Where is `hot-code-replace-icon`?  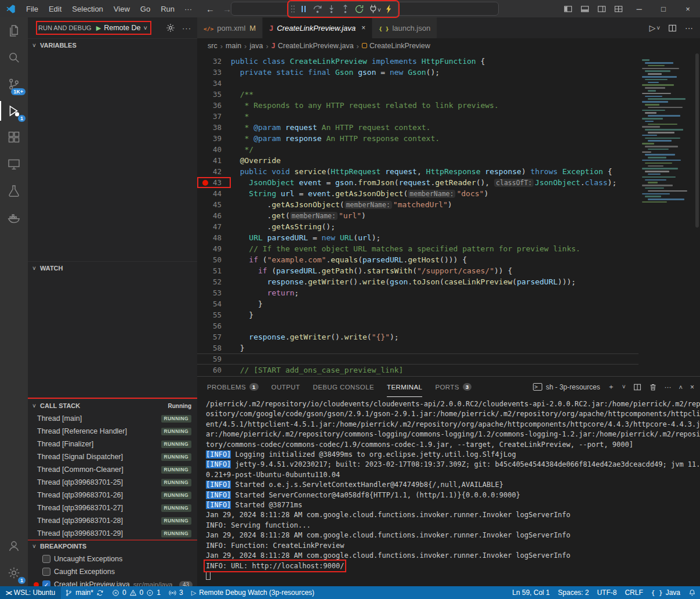
hot-code-replace-icon is located at coordinates (389, 9).